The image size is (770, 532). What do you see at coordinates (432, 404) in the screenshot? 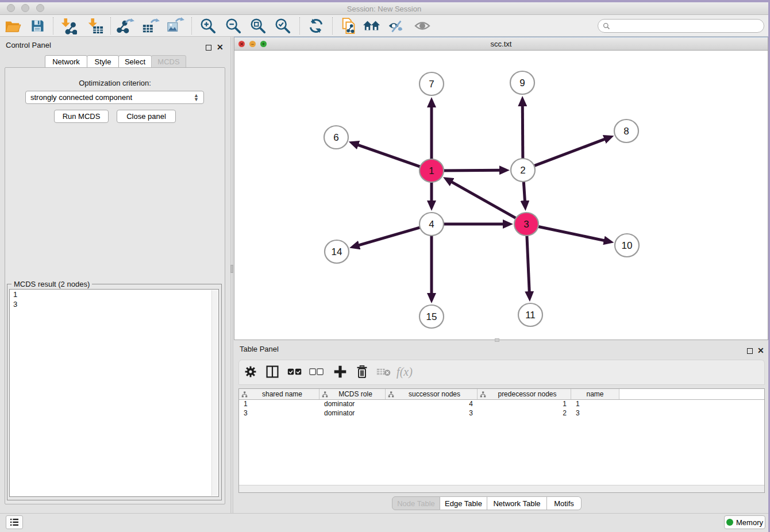
I see `cell-successor-nodes: 4` at bounding box center [432, 404].